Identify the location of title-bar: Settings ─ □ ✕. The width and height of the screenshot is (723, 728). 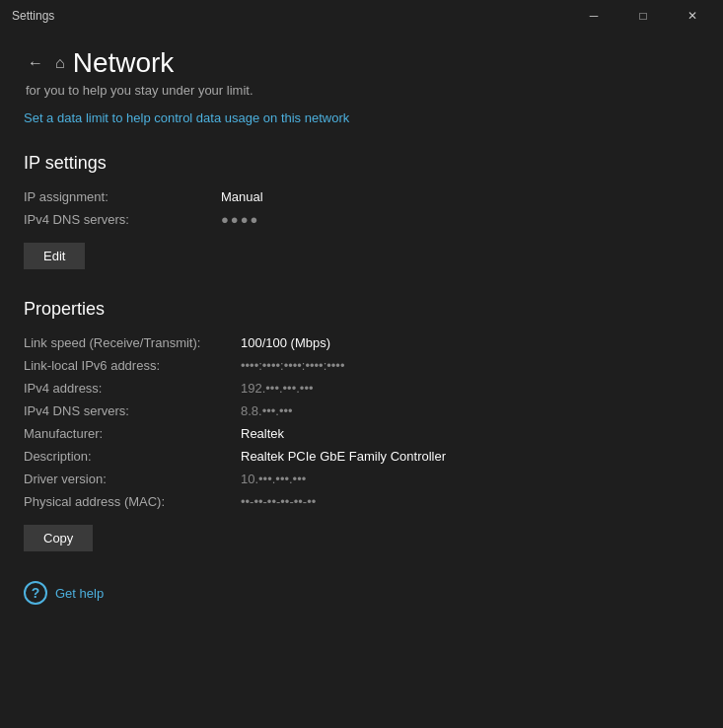
(361, 16).